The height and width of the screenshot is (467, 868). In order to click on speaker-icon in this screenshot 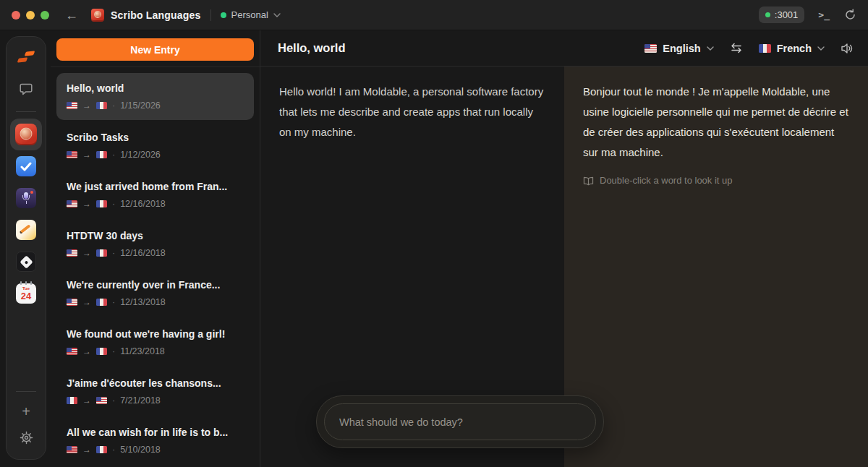, I will do `click(847, 48)`.